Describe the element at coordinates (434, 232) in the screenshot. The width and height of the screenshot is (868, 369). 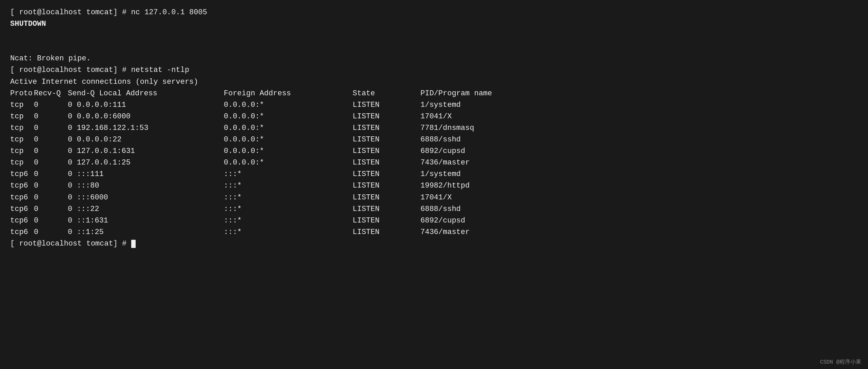
I see `terminal-line: tcp600 ::1:25:::*LISTEN7436/master` at that location.